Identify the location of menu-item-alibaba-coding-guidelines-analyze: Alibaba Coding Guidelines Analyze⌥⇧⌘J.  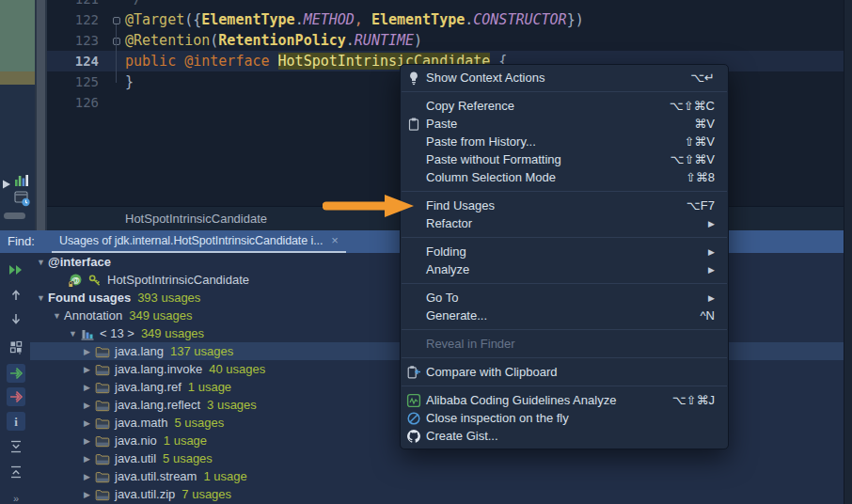
(564, 401).